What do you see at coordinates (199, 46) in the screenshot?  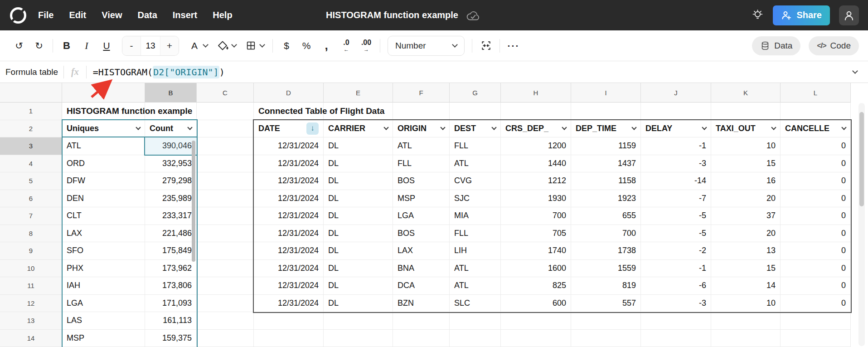 I see `text-color-button: A` at bounding box center [199, 46].